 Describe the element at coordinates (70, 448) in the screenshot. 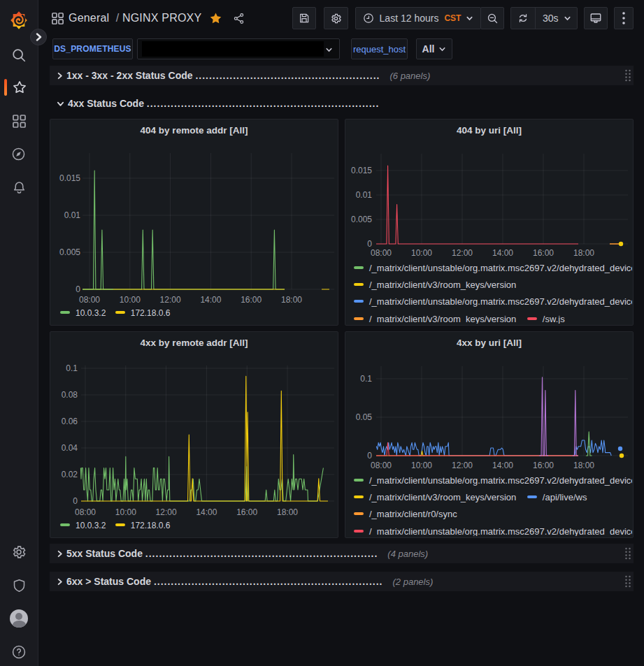

I see `svg-text: 0.04` at that location.